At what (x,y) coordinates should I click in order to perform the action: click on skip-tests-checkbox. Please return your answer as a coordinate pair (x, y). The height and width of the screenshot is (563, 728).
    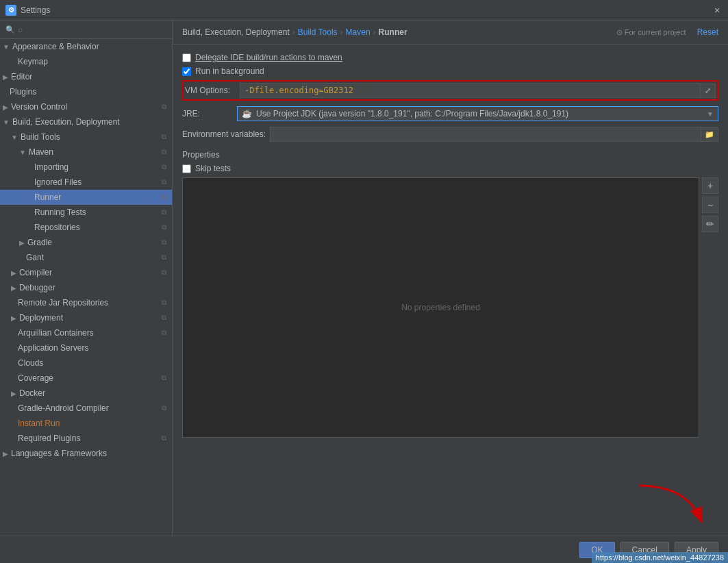
    Looking at the image, I should click on (186, 168).